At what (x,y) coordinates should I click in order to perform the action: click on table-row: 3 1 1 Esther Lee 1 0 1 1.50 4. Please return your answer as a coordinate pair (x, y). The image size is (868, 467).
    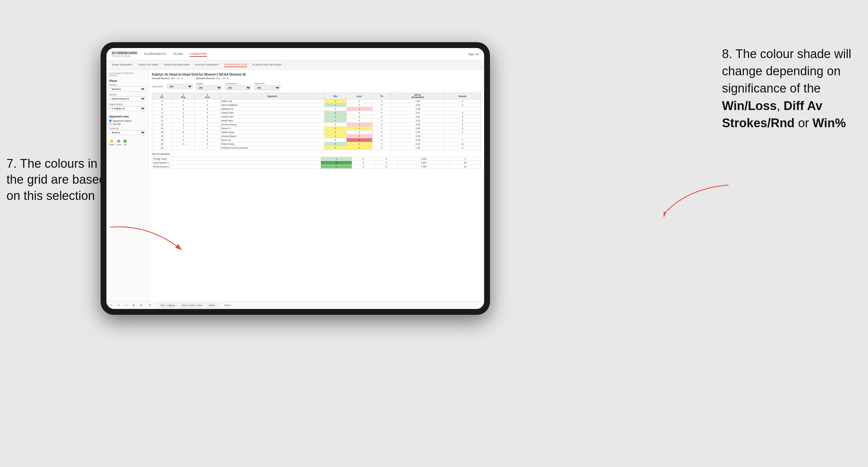
    Looking at the image, I should click on (317, 101).